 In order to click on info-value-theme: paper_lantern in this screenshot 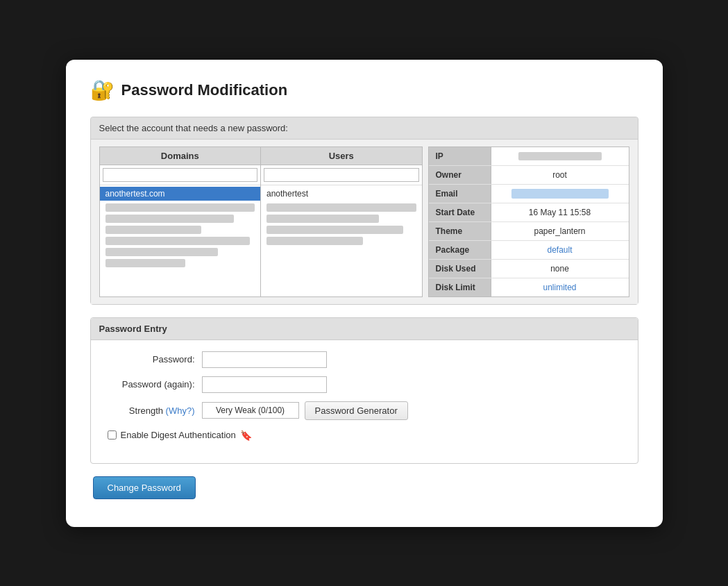, I will do `click(560, 231)`.